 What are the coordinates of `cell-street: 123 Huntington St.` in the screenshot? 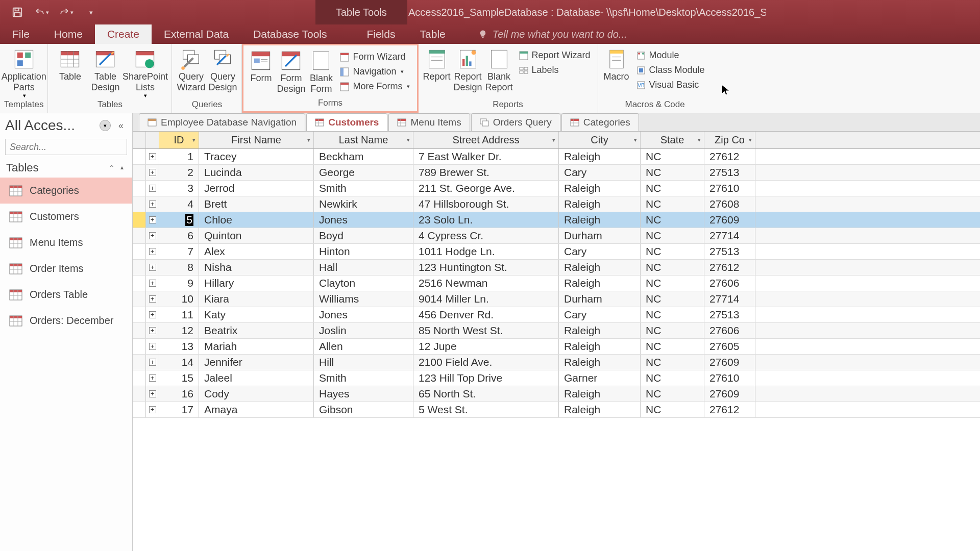 It's located at (486, 267).